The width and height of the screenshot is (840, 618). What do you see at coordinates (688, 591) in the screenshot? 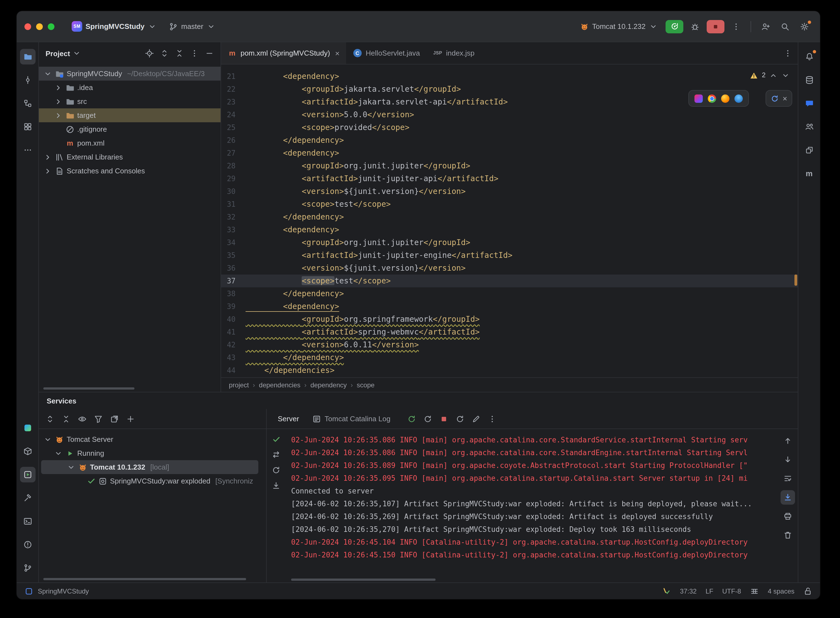
I see `caret-position: 37:32` at bounding box center [688, 591].